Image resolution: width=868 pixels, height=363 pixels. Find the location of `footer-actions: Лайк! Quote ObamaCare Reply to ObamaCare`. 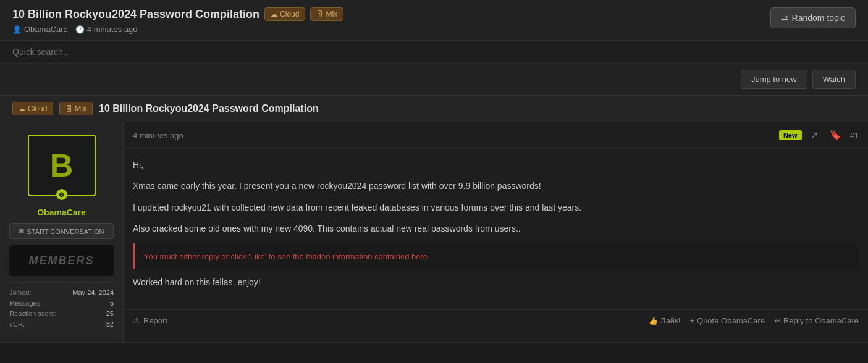

footer-actions: Лайк! Quote ObamaCare Reply to ObamaCare is located at coordinates (754, 321).